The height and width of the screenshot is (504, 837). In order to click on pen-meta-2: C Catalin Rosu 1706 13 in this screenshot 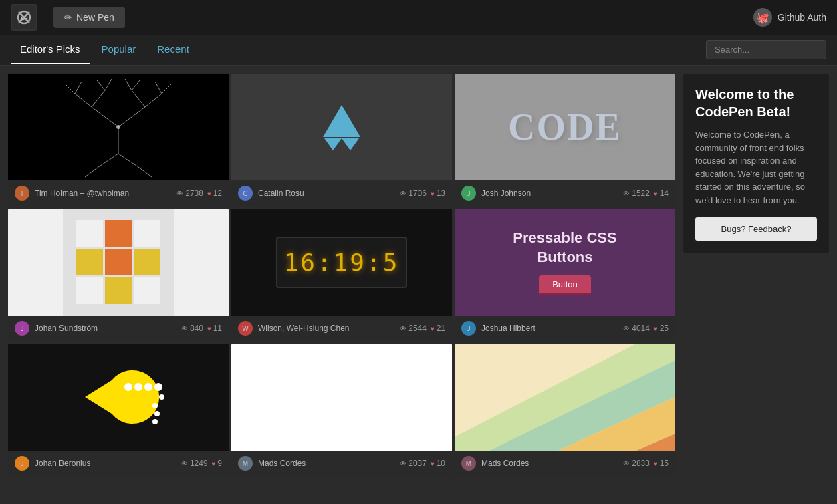, I will do `click(342, 193)`.